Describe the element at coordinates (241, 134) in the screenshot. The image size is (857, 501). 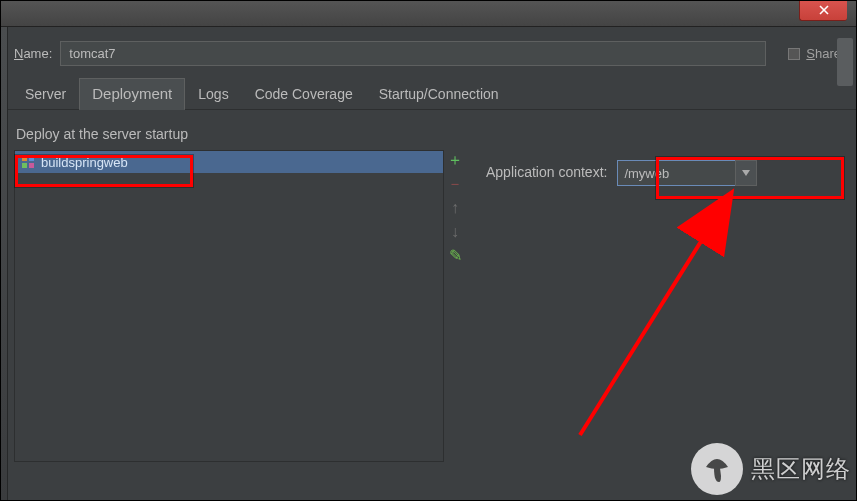
I see `deploy-section-title: Deploy at the server startup` at that location.